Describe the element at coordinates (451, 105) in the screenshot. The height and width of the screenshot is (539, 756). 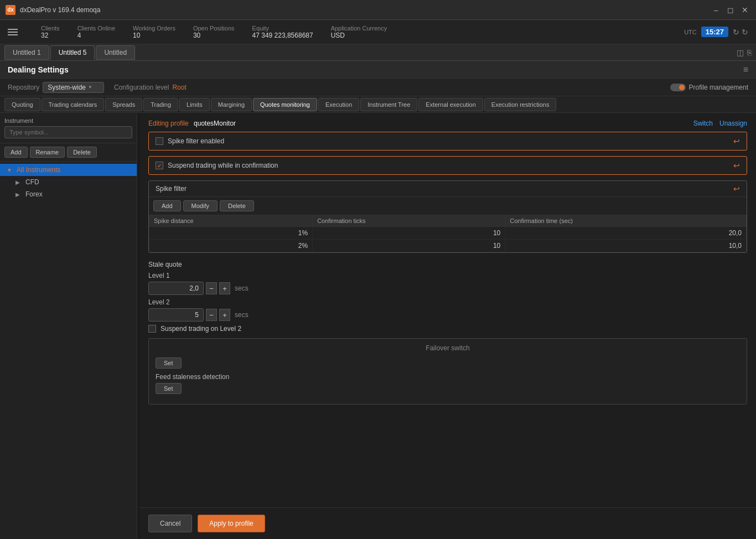
I see `tab-external-execution: External execution` at that location.